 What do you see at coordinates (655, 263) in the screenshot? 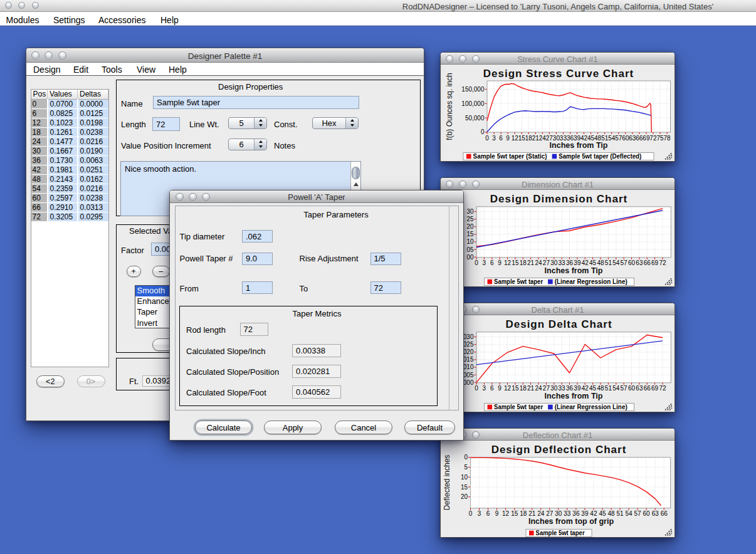
I see `svg-text: 69` at bounding box center [655, 263].